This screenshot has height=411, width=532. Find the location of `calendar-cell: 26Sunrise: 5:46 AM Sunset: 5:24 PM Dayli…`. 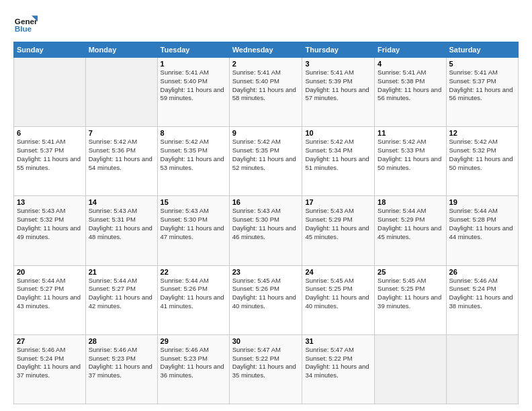

calendar-cell: 26Sunrise: 5:46 AM Sunset: 5:24 PM Dayli… is located at coordinates (482, 300).